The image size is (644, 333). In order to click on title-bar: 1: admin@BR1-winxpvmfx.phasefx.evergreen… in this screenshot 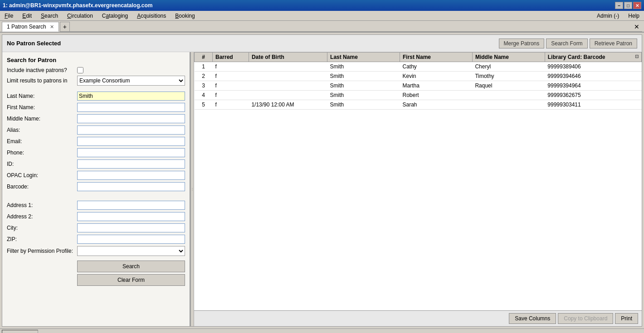, I will do `click(322, 5)`.